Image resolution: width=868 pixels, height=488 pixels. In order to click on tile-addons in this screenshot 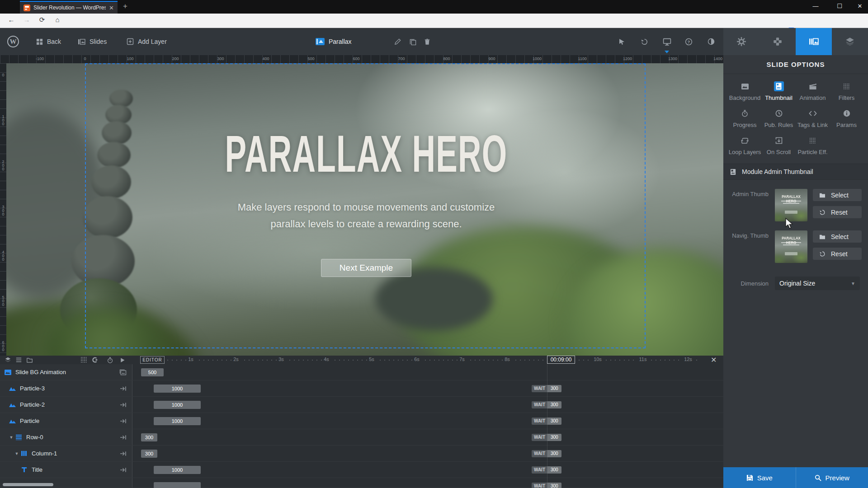, I will do `click(778, 42)`.